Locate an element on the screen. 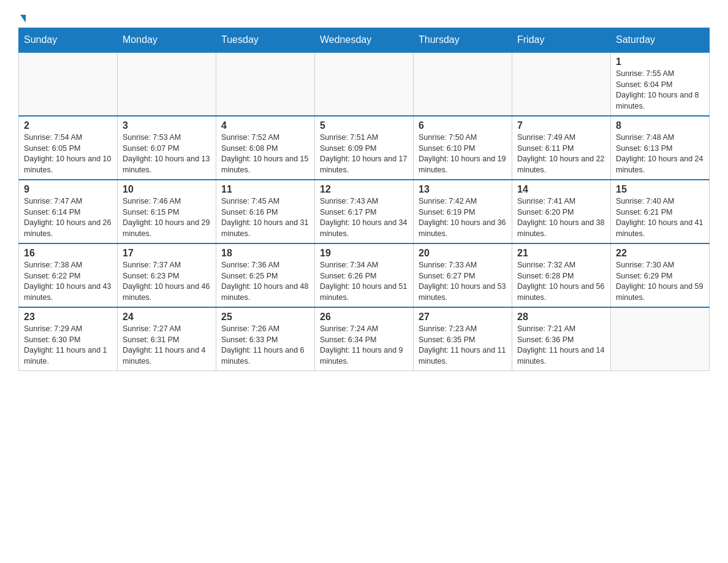 This screenshot has height=563, width=728. day-number: 25 is located at coordinates (265, 317).